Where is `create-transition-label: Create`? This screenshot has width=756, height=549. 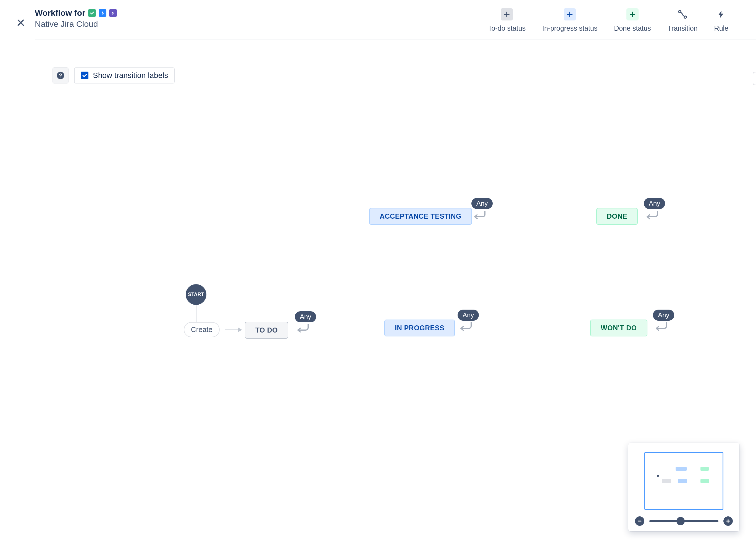
create-transition-label: Create is located at coordinates (202, 330).